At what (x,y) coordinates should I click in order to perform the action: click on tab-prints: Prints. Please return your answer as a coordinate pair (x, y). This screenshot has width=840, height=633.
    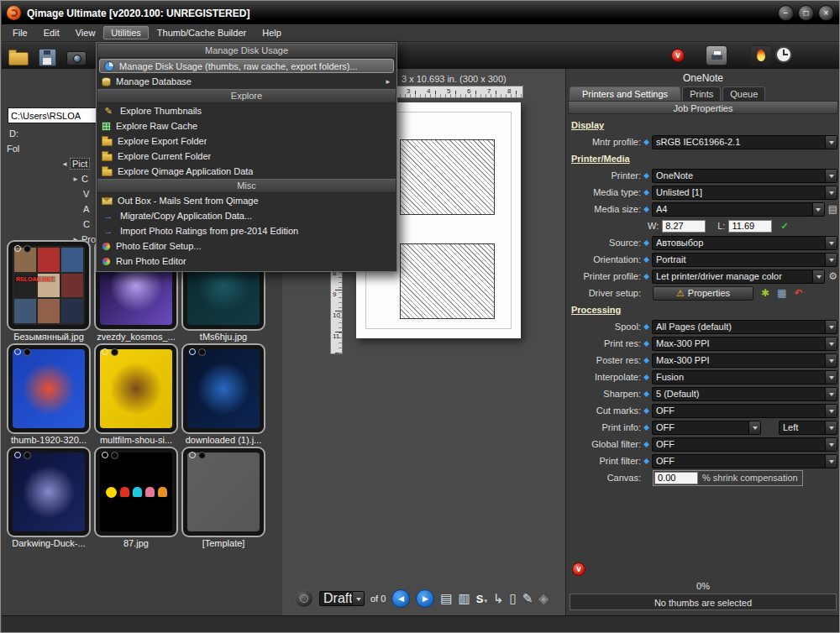
    Looking at the image, I should click on (701, 94).